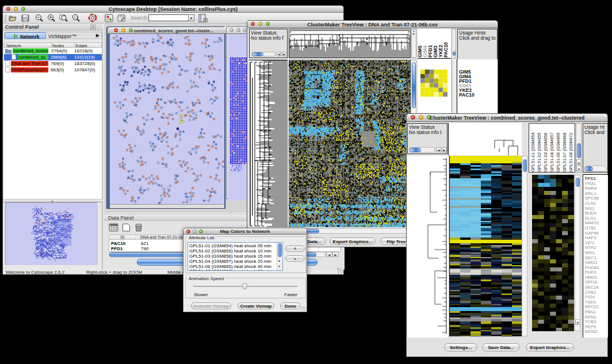  What do you see at coordinates (540, 152) in the screenshot?
I see `svg-text: GPL51-02 (GSM855` at bounding box center [540, 152].